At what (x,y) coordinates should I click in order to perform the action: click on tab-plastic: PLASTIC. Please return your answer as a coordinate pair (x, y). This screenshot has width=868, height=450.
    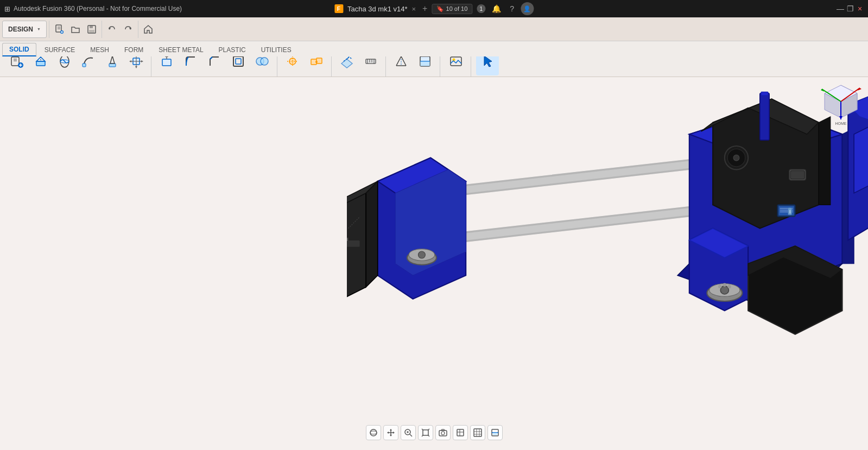
    Looking at the image, I should click on (232, 50).